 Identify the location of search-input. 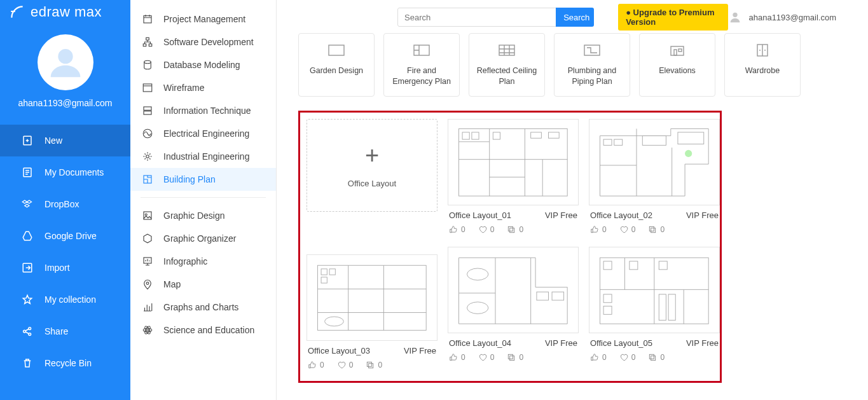
(486, 17).